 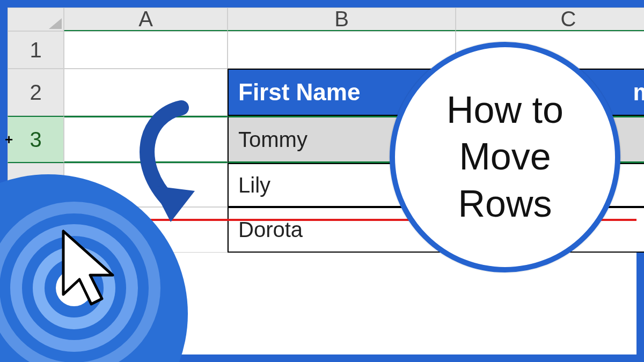 I want to click on callout-line3: Rows, so click(x=504, y=204).